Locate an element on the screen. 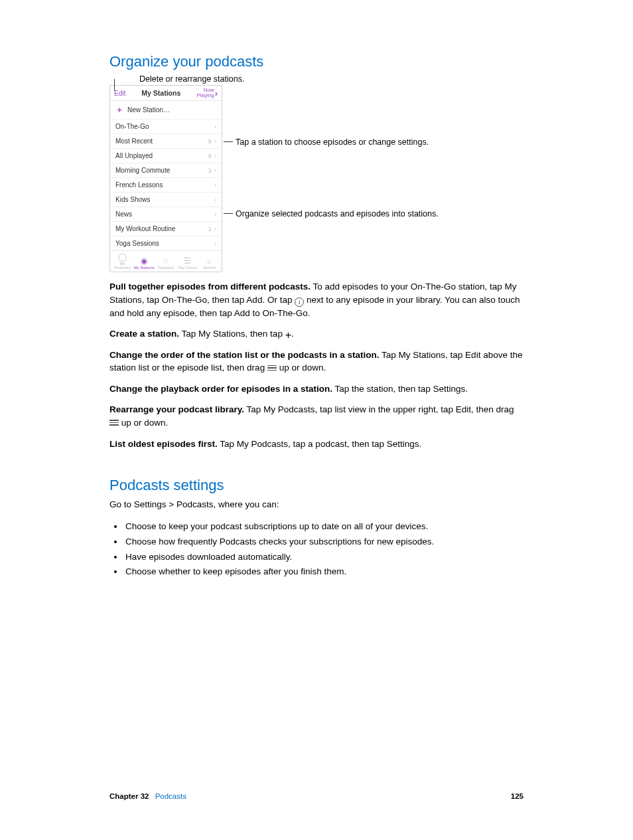  bullet-item: Have episodes downloaded automatically. is located at coordinates (324, 558).